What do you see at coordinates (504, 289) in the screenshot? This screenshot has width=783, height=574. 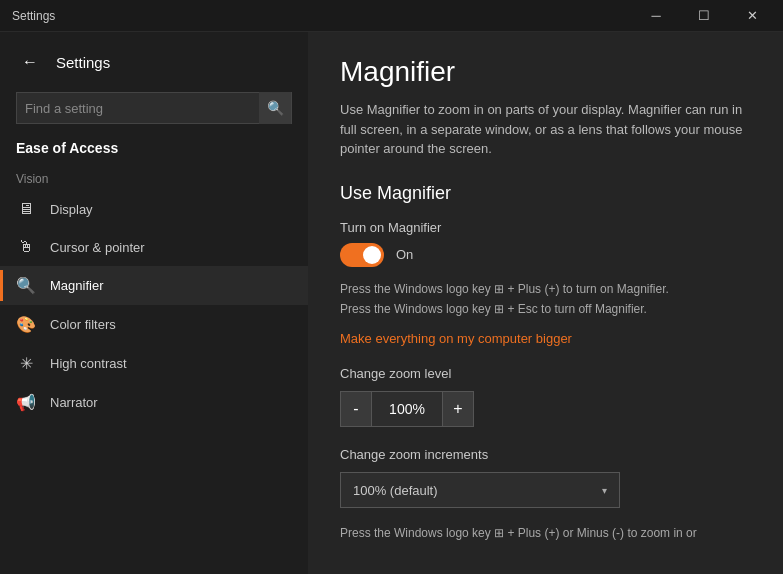 I see `key-line1-text: Press the Windows logo key ⊞ + Plus (+) …` at bounding box center [504, 289].